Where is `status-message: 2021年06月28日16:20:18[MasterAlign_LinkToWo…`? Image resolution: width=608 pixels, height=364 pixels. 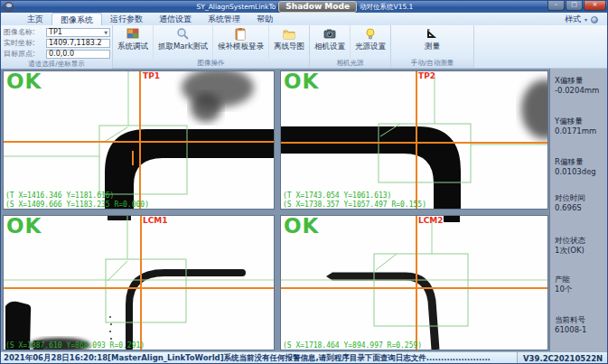 status-message: 2021年06月28日16:20:18[MasterAlign_LinkToWo… is located at coordinates (258, 359).